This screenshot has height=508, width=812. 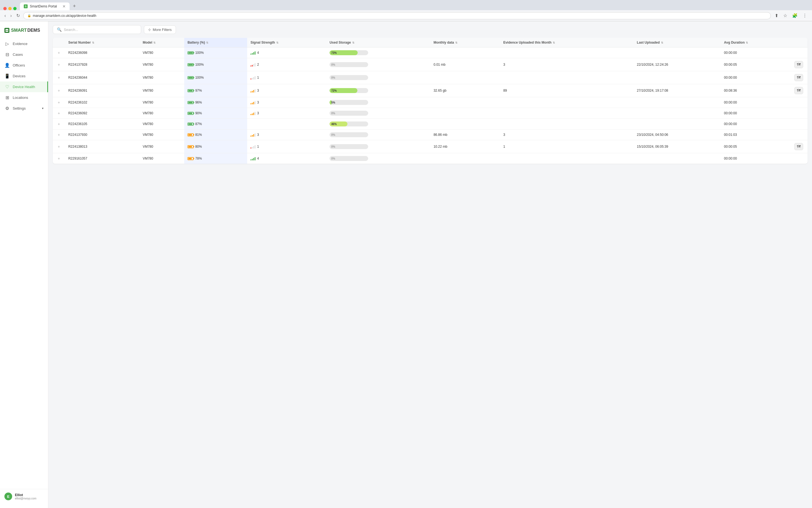 I want to click on search-box: 🔍, so click(x=97, y=30).